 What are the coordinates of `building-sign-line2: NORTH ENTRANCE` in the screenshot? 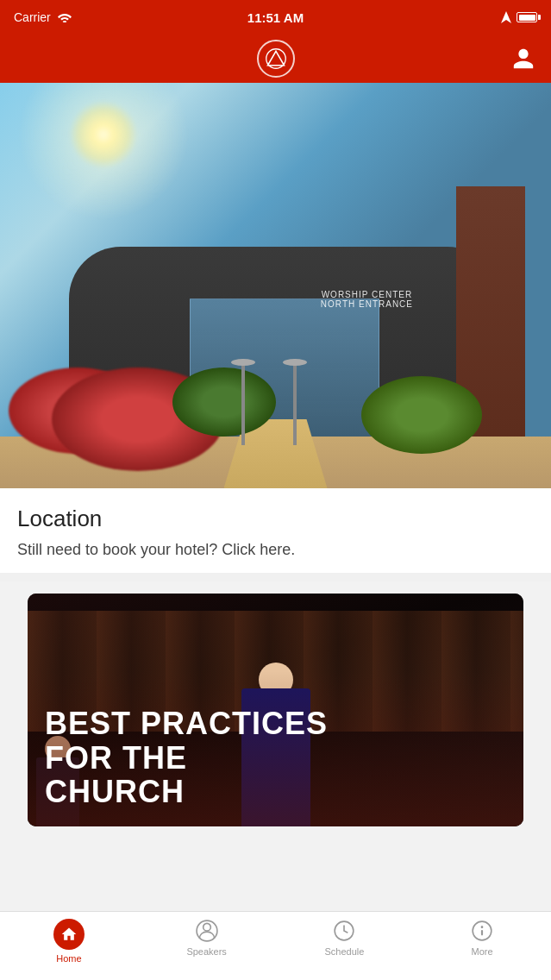 It's located at (367, 304).